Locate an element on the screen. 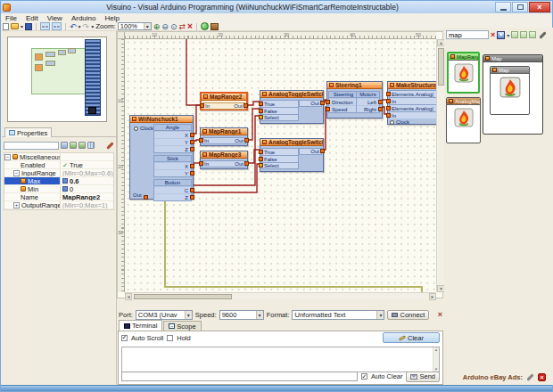 This screenshot has height=392, width=553. connect-button: Connect is located at coordinates (409, 315).